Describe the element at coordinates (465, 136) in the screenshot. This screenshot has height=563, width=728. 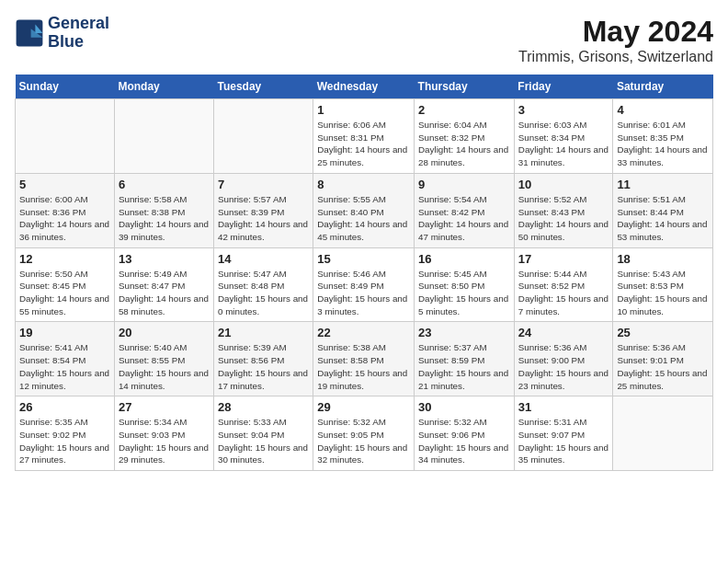
I see `calendar-cell: 2Sunrise: 6:04 AM Sunset: 8:32 PM Daylig…` at that location.